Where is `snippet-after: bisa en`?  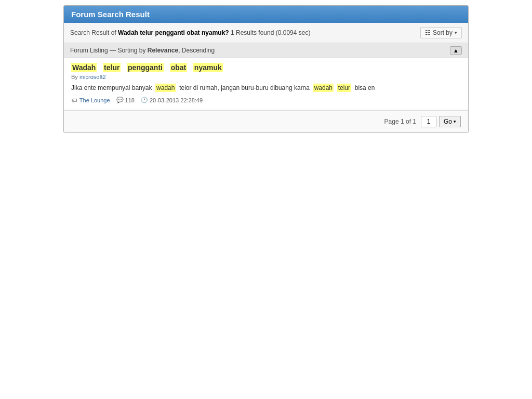 snippet-after: bisa en is located at coordinates (365, 88).